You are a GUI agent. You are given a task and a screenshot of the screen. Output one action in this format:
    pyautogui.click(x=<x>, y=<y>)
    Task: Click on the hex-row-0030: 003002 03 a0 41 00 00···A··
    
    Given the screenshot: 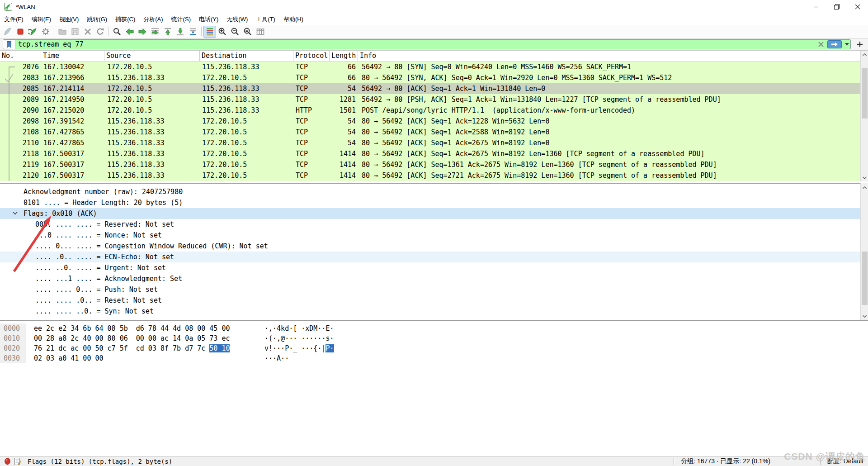 What is the action you would take?
    pyautogui.click(x=434, y=358)
    